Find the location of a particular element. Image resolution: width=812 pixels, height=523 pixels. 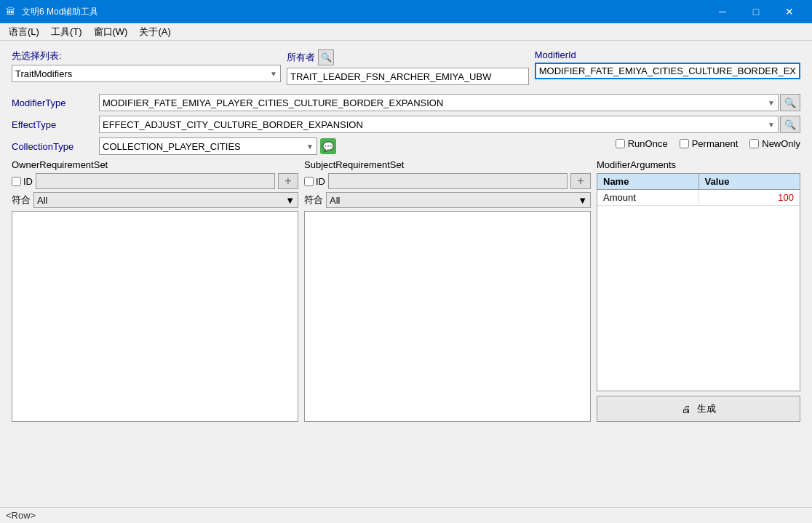

owner-id-checkbox is located at coordinates (16, 182).